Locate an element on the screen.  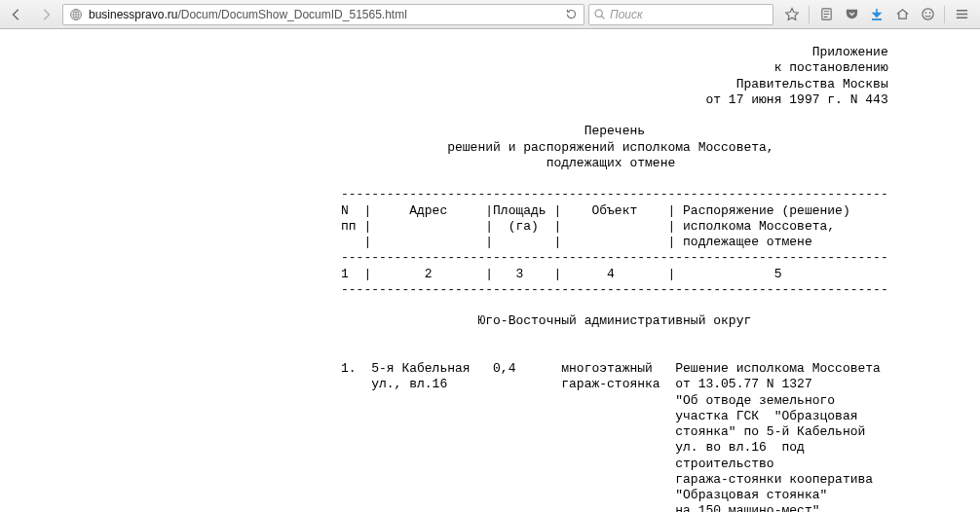
globe-icon is located at coordinates (76, 15).